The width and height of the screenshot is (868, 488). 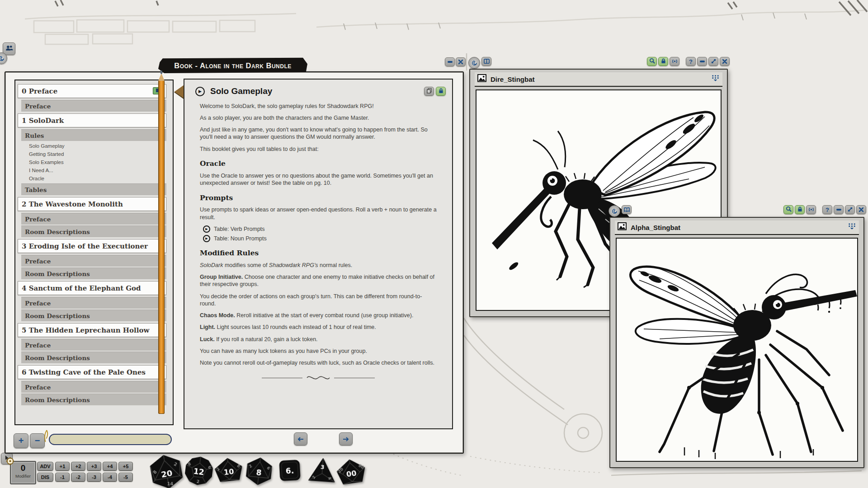 I want to click on toc-chapter-row: 2 The Wavestone Monolith, so click(x=92, y=204).